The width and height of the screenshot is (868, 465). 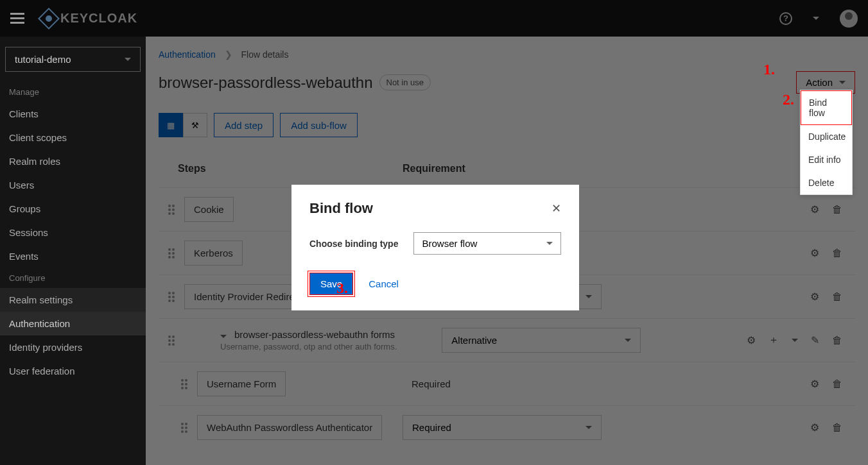 I want to click on sidebar-item-events: Events, so click(x=73, y=257).